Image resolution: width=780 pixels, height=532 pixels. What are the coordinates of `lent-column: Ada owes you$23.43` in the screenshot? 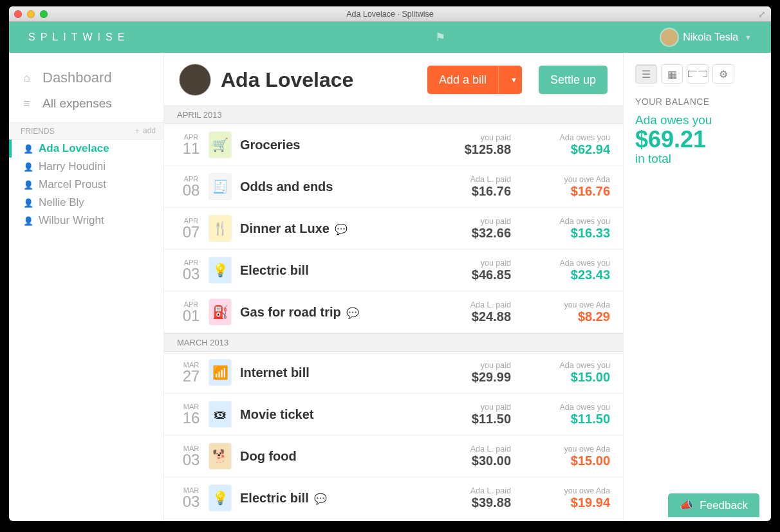 It's located at (562, 270).